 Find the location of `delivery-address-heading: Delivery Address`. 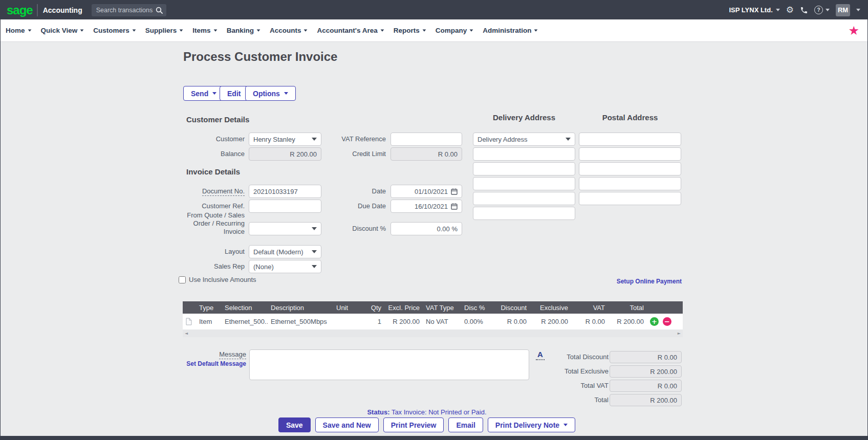

delivery-address-heading: Delivery Address is located at coordinates (524, 118).